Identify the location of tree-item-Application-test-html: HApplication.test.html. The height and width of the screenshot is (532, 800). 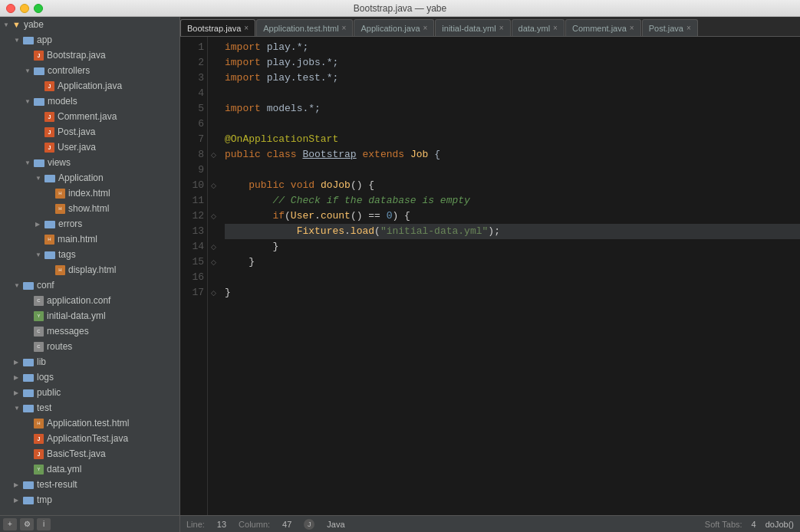
(90, 423).